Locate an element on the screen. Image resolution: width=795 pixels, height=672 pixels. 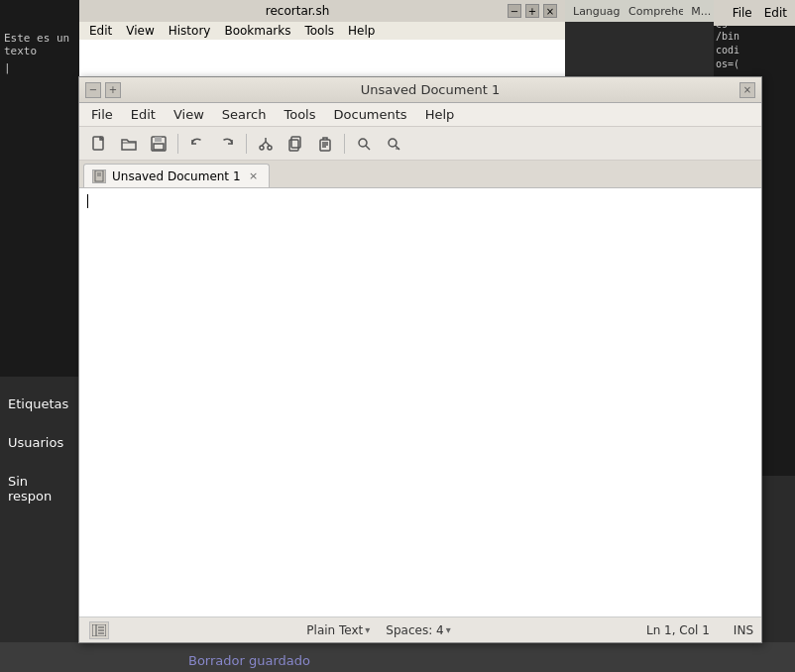
terminal-maximize-btn: + is located at coordinates (532, 11).